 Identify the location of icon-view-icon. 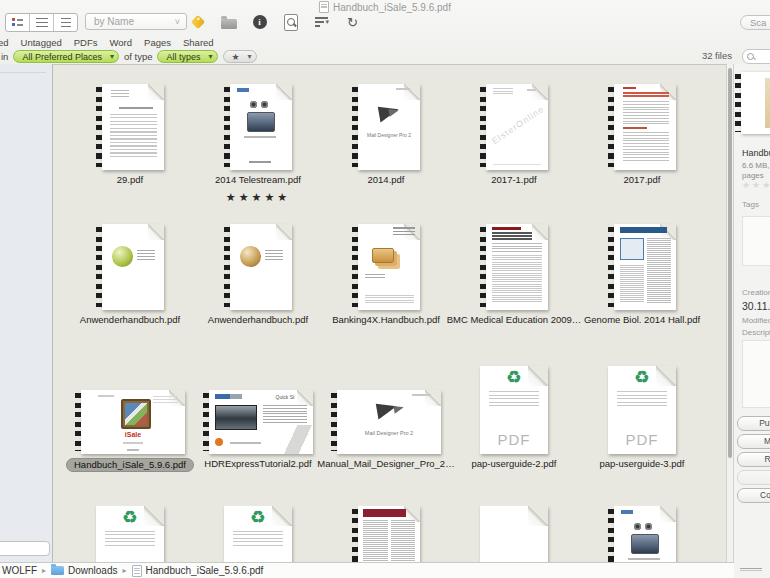
(18, 22).